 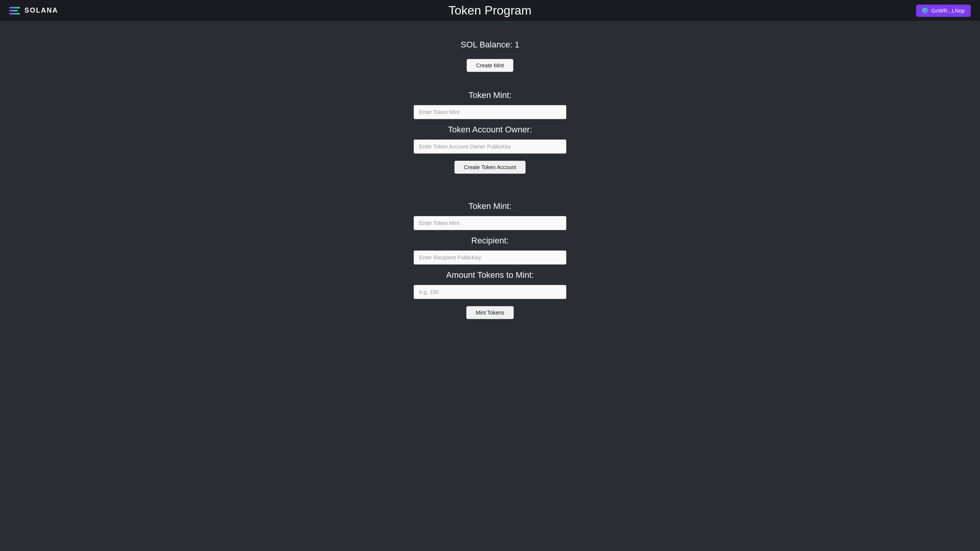 What do you see at coordinates (15, 11) in the screenshot?
I see `solana-logo-icon` at bounding box center [15, 11].